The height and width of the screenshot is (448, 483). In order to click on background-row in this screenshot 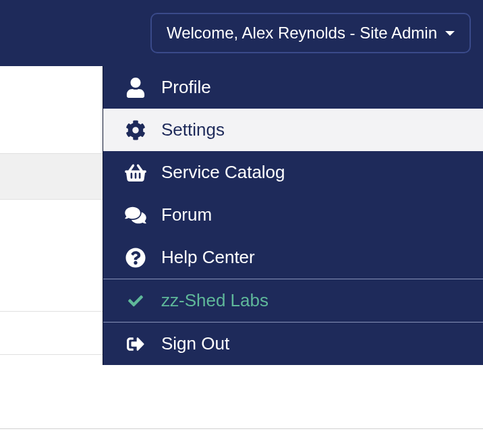, I will do `click(242, 424)`.